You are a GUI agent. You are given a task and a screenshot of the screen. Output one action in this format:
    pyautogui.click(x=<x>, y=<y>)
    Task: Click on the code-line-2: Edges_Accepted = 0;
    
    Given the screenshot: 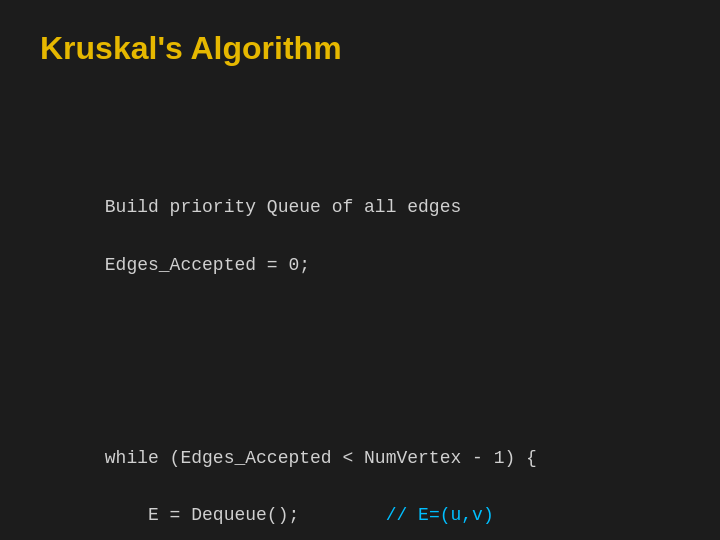 What is the action you would take?
    pyautogui.click(x=208, y=265)
    